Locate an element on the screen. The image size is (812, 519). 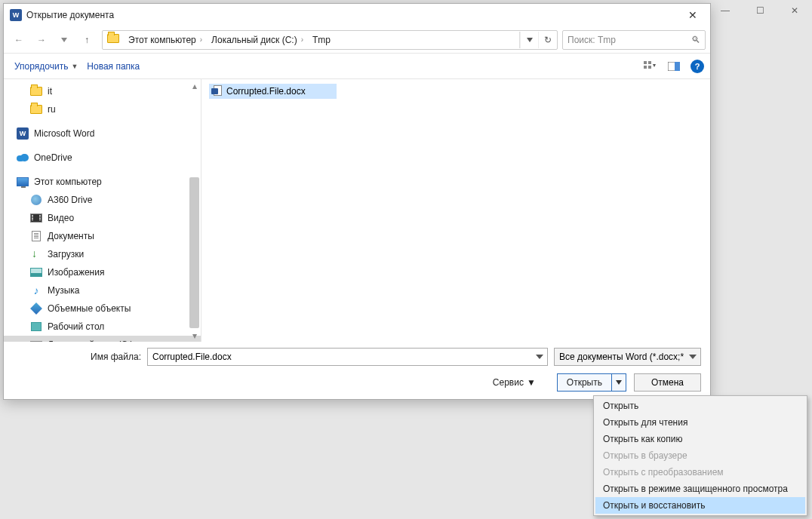
parent-minimize-button: — is located at coordinates (725, 11).